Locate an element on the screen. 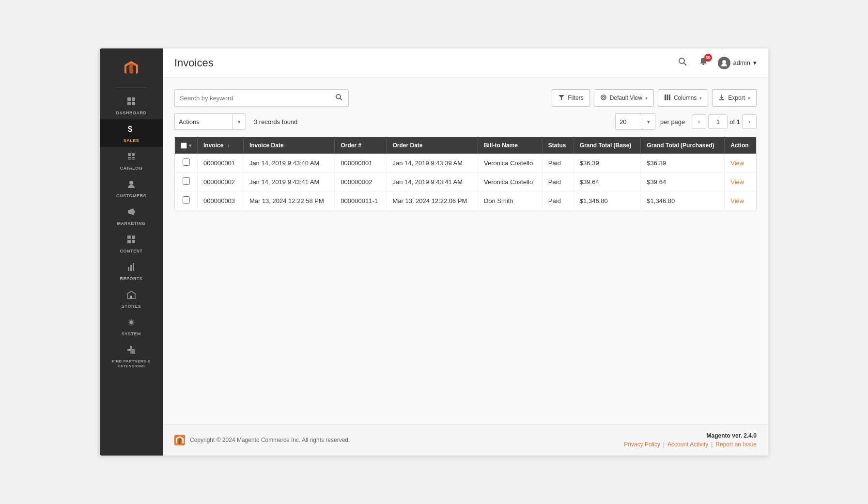 The image size is (868, 504). search-submit-button is located at coordinates (339, 98).